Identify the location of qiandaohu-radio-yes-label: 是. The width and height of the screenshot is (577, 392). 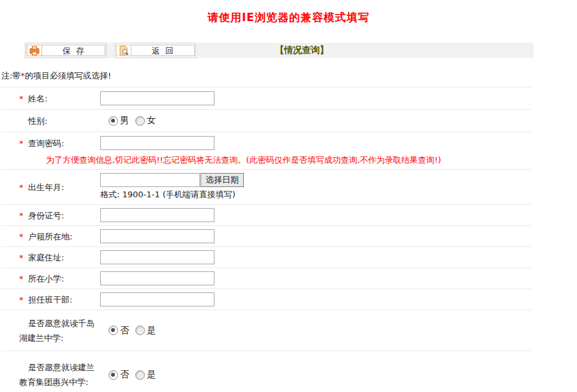
(151, 331).